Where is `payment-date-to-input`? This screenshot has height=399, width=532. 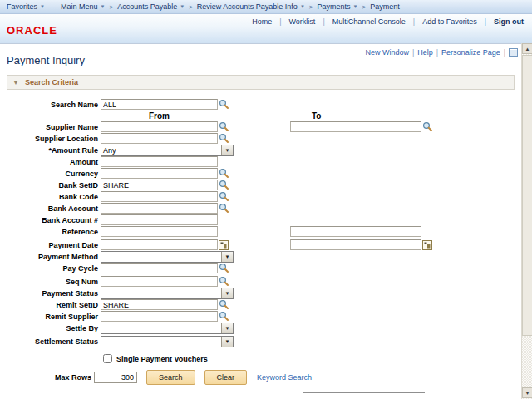
payment-date-to-input is located at coordinates (356, 244).